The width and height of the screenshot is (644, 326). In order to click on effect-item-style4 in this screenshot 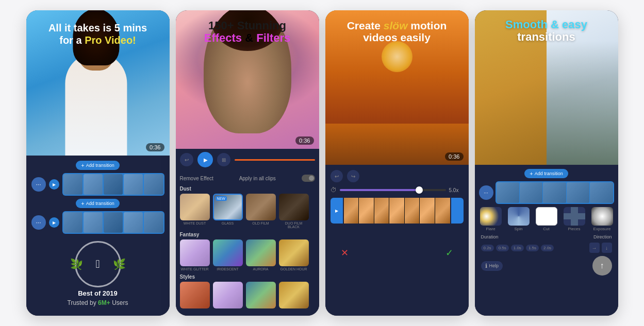, I will do `click(294, 295)`.